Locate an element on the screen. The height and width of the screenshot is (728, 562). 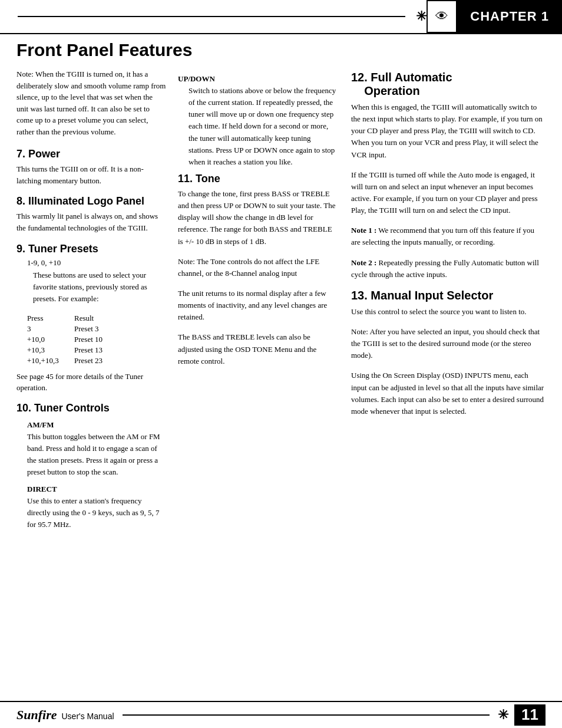
section-12-body2: If the TGIII is turned off while the Aut… is located at coordinates (448, 193).